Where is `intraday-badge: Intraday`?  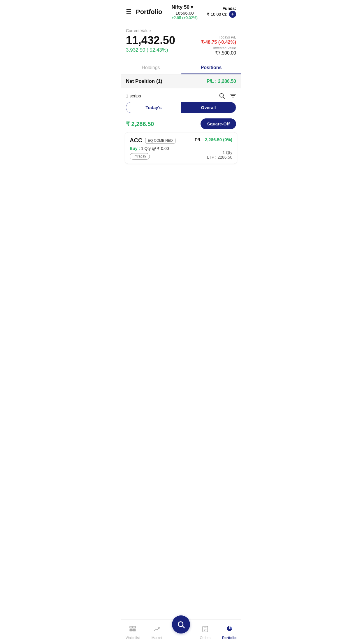 intraday-badge: Intraday is located at coordinates (140, 156).